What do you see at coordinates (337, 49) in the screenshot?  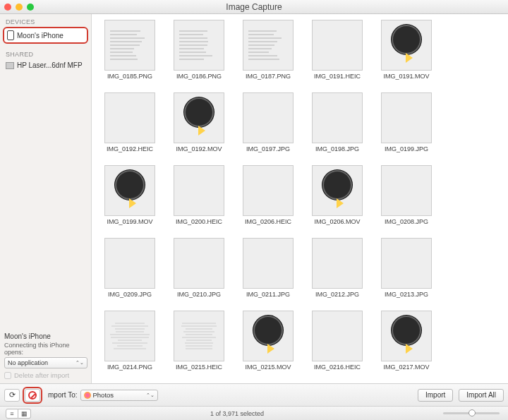 I see `thumbnail: IMG_0191.HEIC` at bounding box center [337, 49].